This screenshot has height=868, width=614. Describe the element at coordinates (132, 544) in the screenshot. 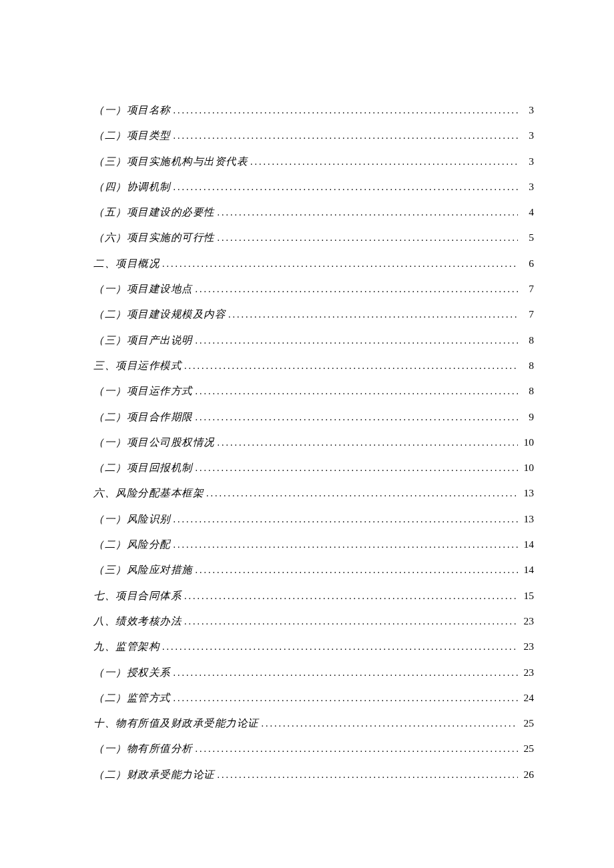

I see `toc-entry-title: （二）风险分配` at that location.